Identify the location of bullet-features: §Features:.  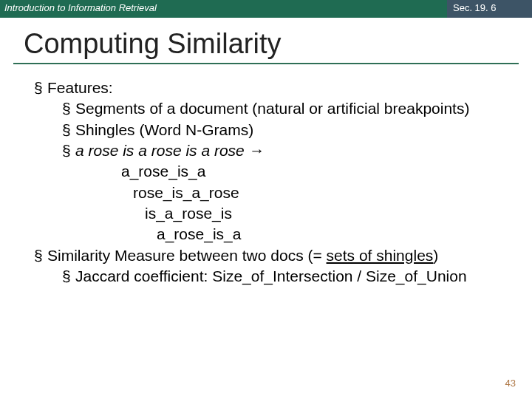
(272, 88).